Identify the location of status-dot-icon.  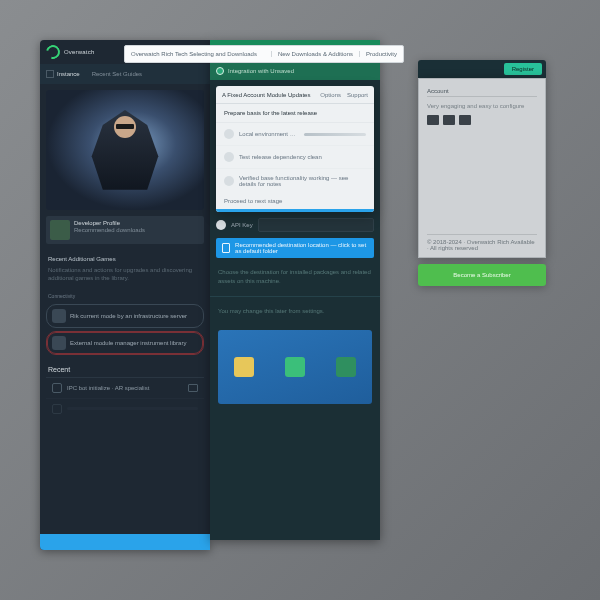
(220, 71).